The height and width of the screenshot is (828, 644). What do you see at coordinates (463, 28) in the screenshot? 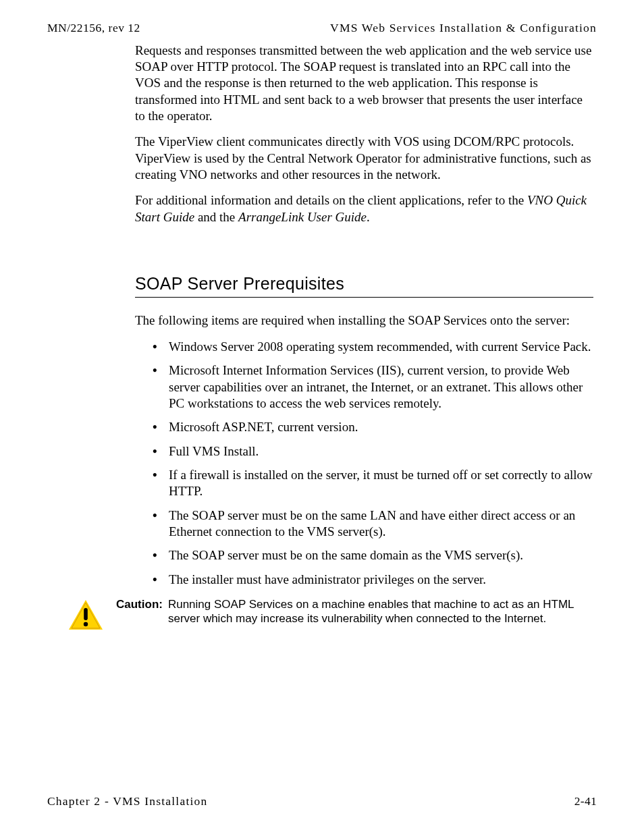
I see `header-section-title: VMS Web Services Installation & Configur…` at bounding box center [463, 28].